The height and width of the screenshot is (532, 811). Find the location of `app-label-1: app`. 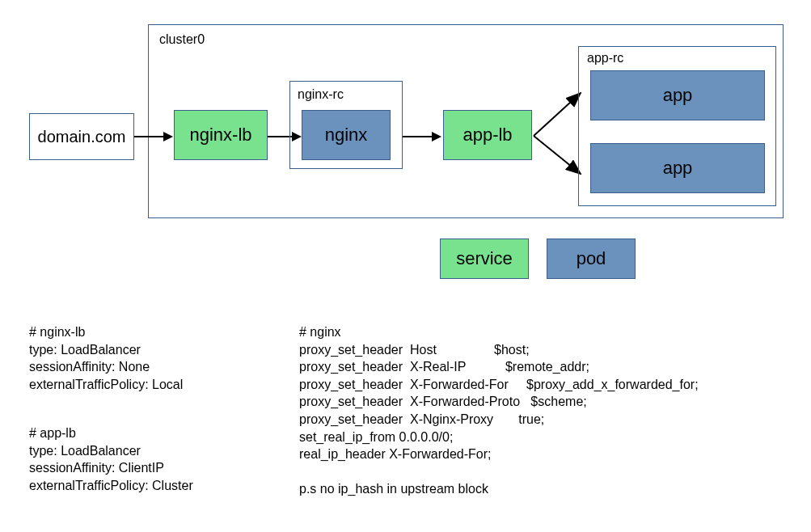

app-label-1: app is located at coordinates (678, 95).